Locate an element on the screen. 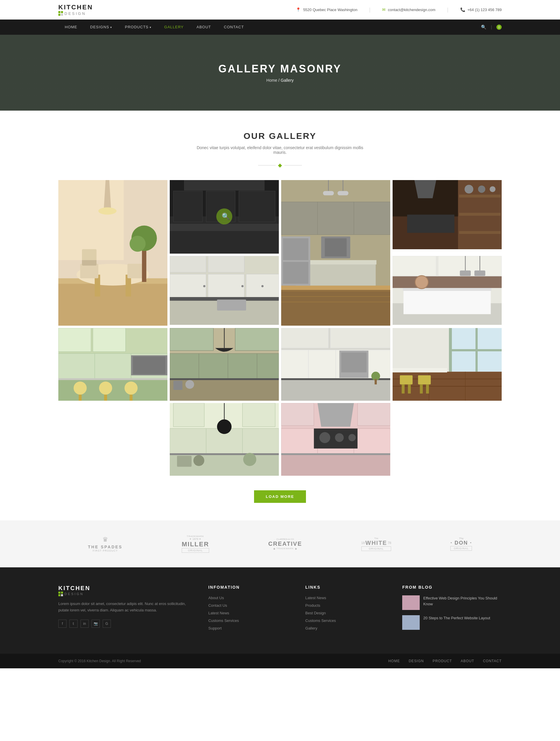  search-icon: 🔍 is located at coordinates (484, 27).